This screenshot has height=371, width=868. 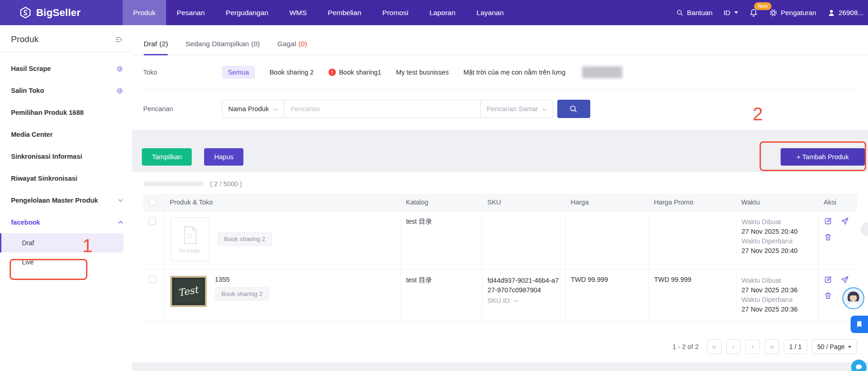 What do you see at coordinates (26, 13) in the screenshot?
I see `bigseller-logo-icon` at bounding box center [26, 13].